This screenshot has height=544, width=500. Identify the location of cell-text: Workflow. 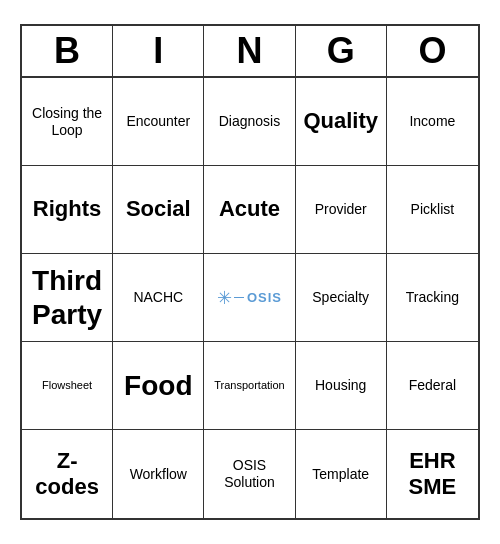
(158, 474).